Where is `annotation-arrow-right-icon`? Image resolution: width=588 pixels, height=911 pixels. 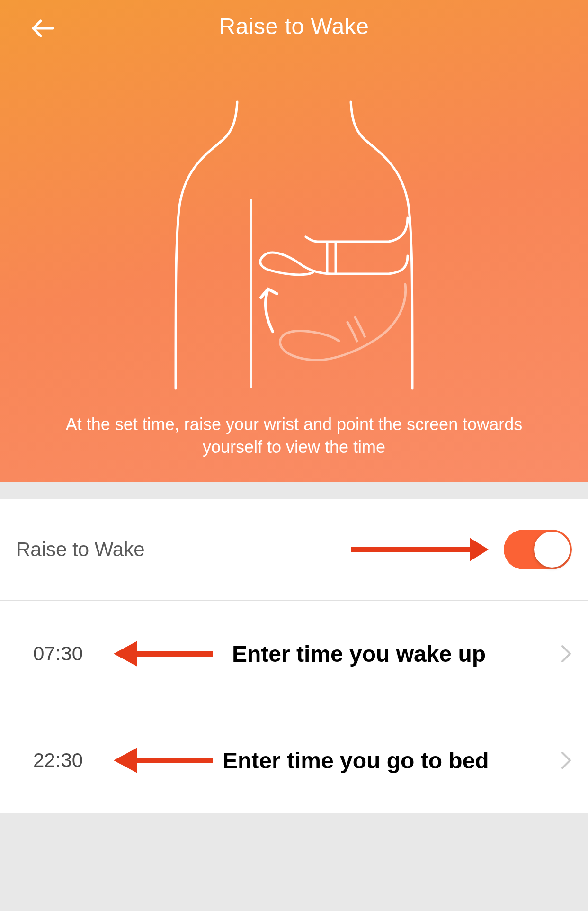
annotation-arrow-right-icon is located at coordinates (420, 550).